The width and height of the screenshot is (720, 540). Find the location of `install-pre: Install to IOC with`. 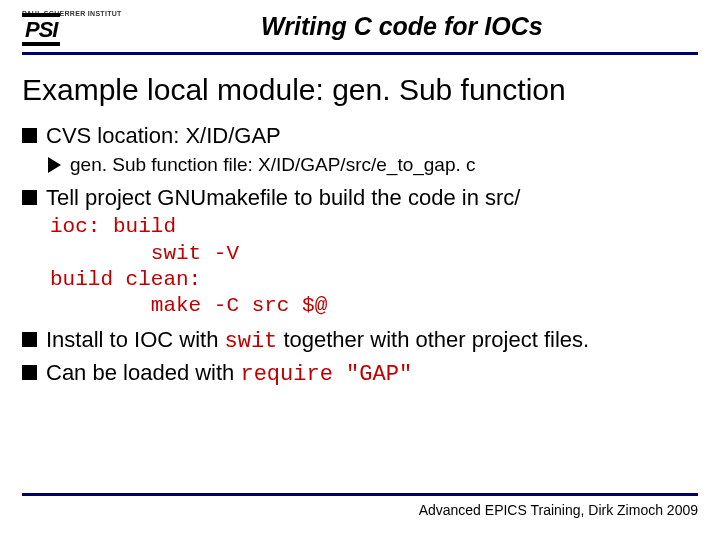

install-pre: Install to IOC with is located at coordinates (136, 340).